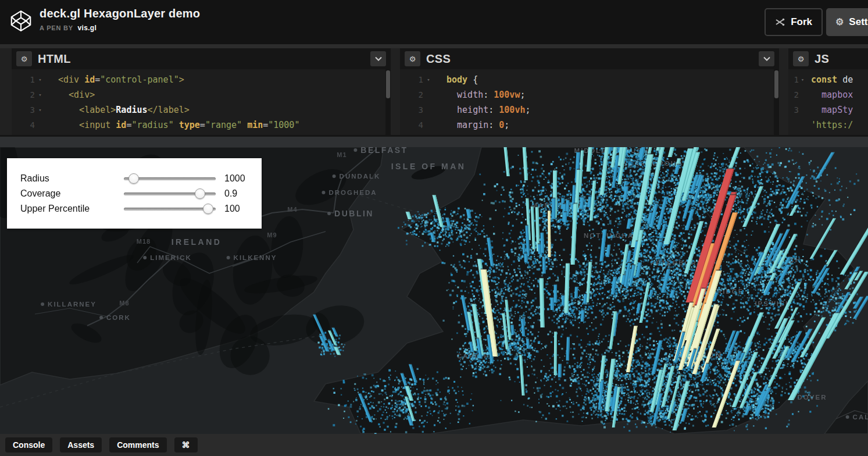 Image resolution: width=868 pixels, height=456 pixels. What do you see at coordinates (186, 445) in the screenshot?
I see `keyboard-shortcuts-button: ⌘` at bounding box center [186, 445].